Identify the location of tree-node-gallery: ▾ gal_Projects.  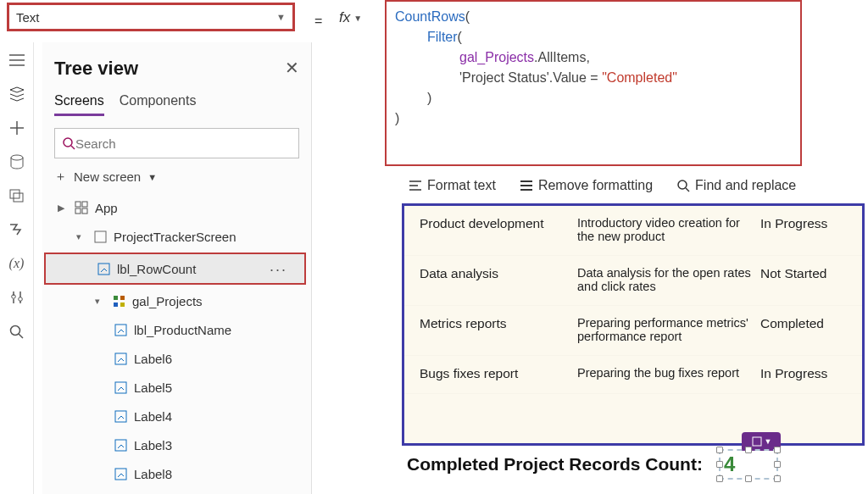
(176, 301).